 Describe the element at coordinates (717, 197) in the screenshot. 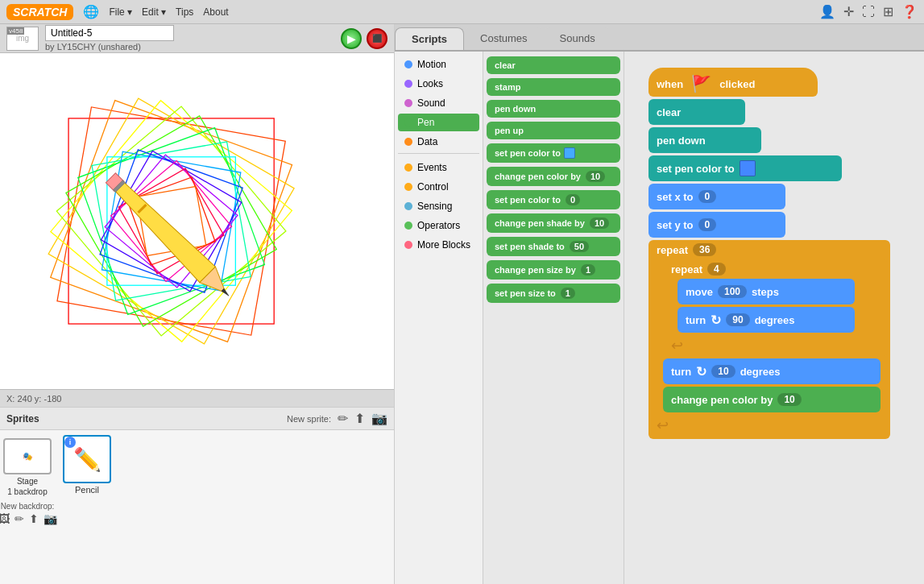

I see `block-script-set-x: set x to 0` at that location.